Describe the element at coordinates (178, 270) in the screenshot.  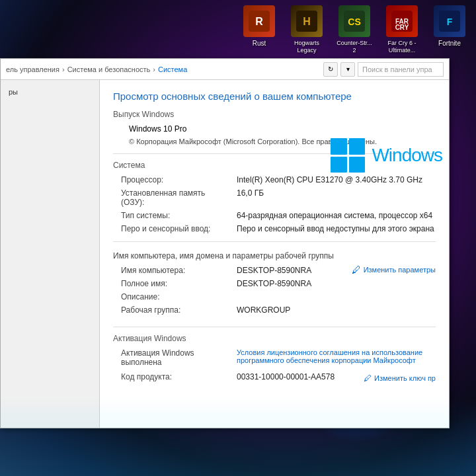
I see `computer-name-label: Имя компьютера:` at that location.